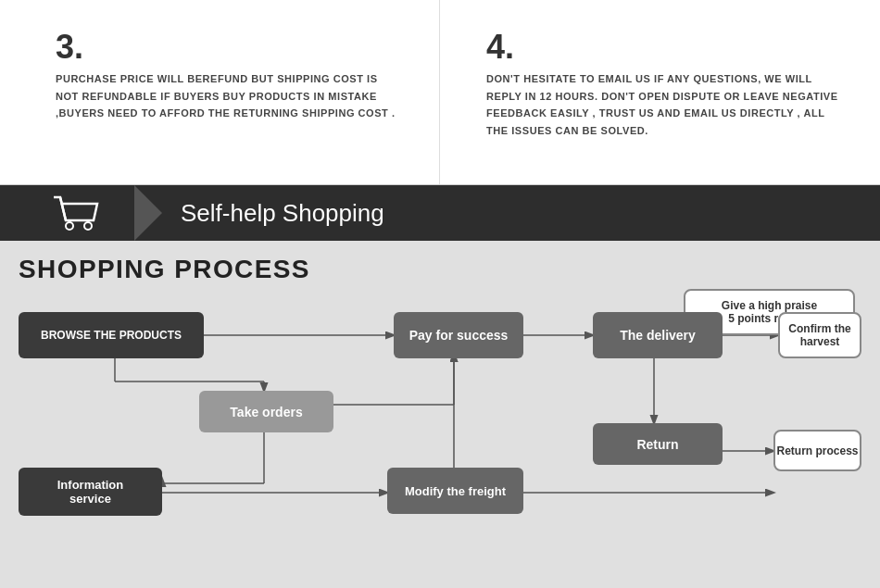  Describe the element at coordinates (283, 213) in the screenshot. I see `banner-title: Self-help Shopping` at that location.